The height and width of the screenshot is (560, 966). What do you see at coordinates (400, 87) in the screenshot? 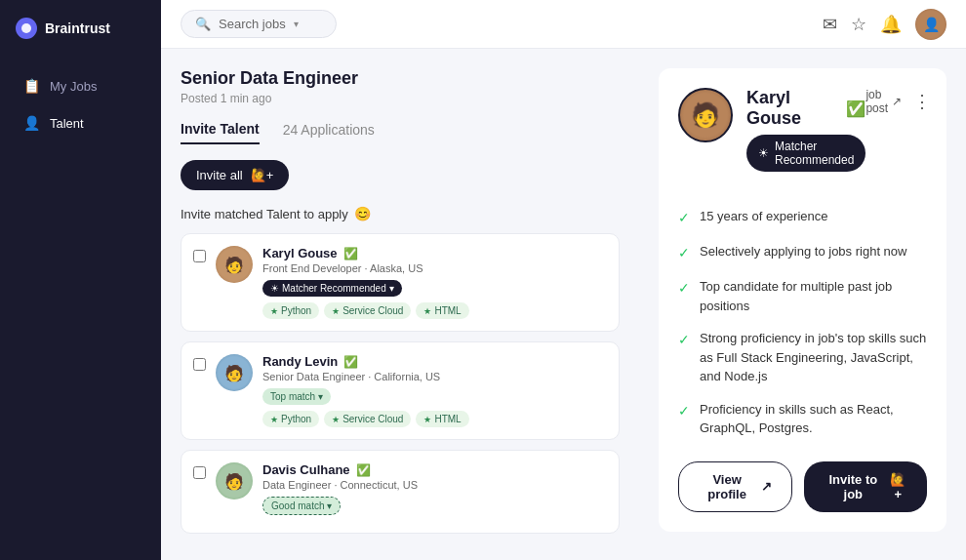
I see `job-header: Senior Data Engineer Posted 1 min ago` at bounding box center [400, 87].